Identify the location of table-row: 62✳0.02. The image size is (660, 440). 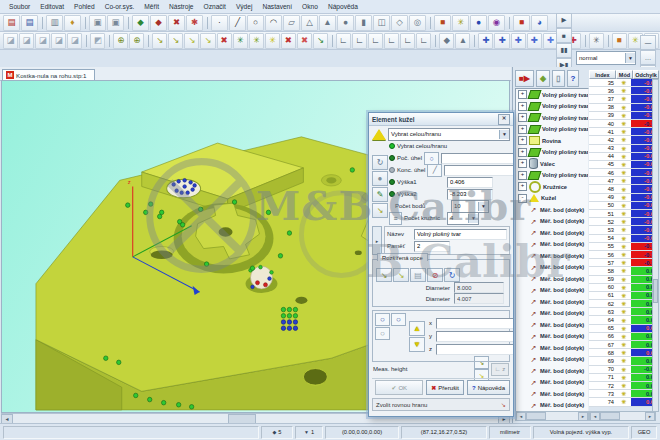
(624, 304).